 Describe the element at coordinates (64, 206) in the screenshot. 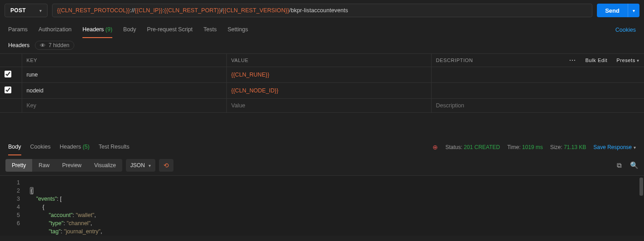

I see `code-content: { "events": [ { "account": "wallet", "ty…` at that location.